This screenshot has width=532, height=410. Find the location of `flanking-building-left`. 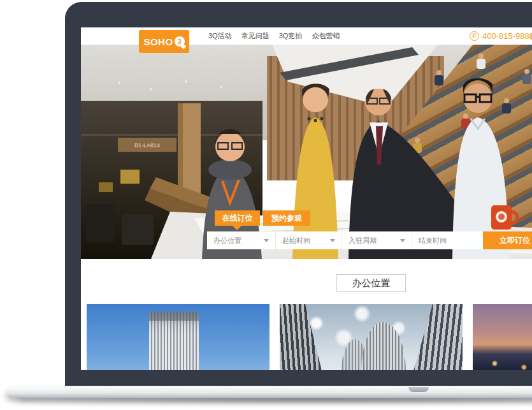

flanking-building-left is located at coordinates (306, 337).